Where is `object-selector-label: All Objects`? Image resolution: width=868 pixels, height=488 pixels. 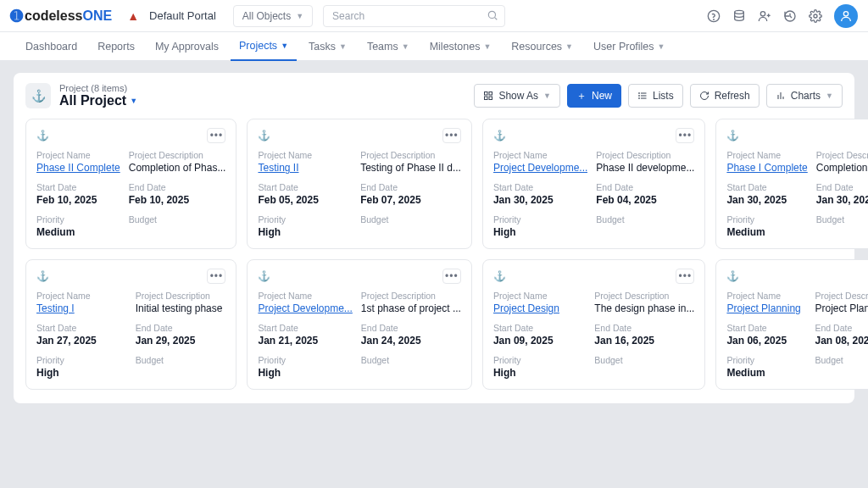 object-selector-label: All Objects is located at coordinates (266, 16).